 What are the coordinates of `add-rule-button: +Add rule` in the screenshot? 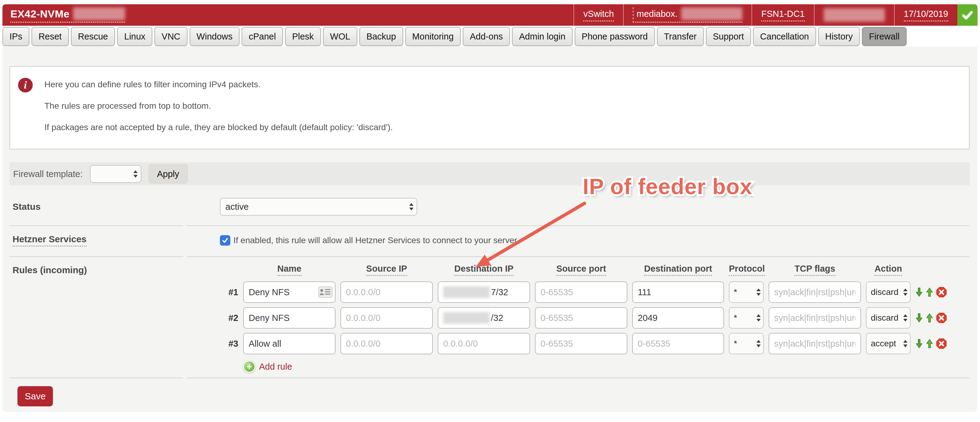 It's located at (599, 366).